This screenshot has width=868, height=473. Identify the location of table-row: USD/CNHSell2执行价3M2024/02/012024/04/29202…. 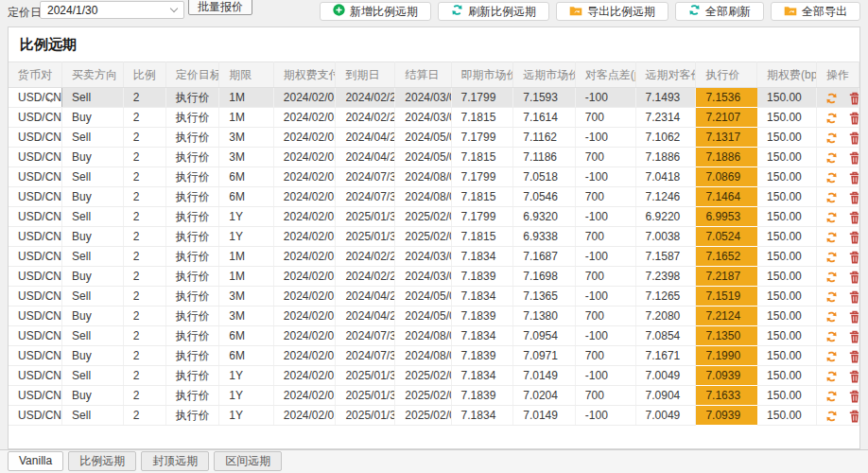
(434, 297).